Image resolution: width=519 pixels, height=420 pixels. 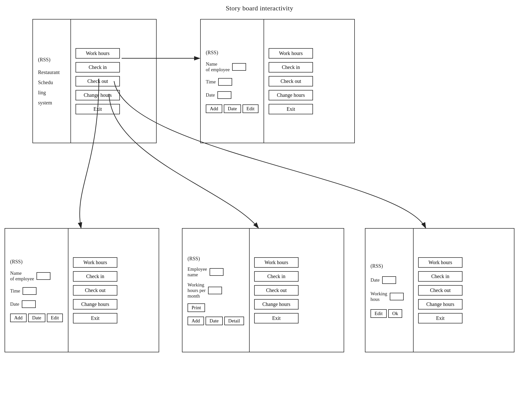 What do you see at coordinates (44, 60) in the screenshot?
I see `screen-main-rss: (RSS)` at bounding box center [44, 60].